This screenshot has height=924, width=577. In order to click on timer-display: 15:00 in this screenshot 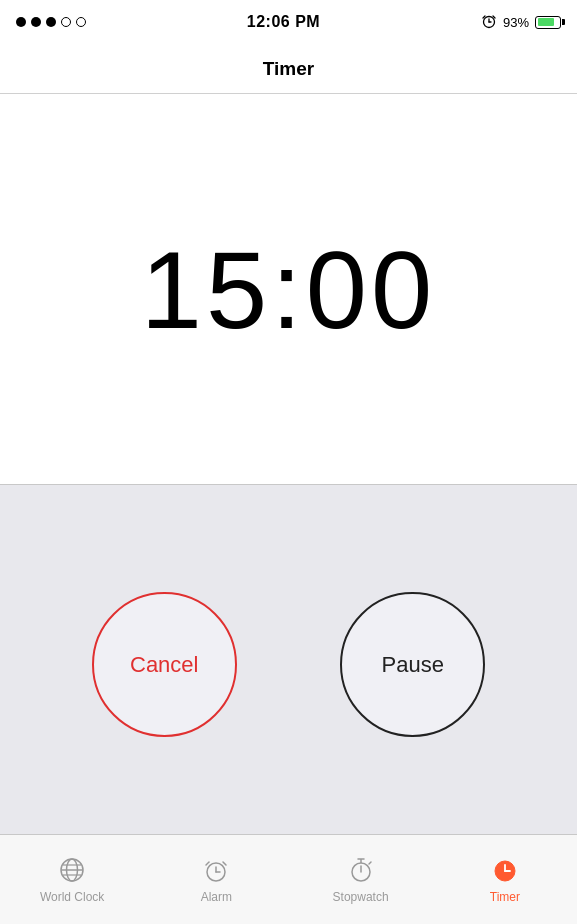, I will do `click(288, 290)`.